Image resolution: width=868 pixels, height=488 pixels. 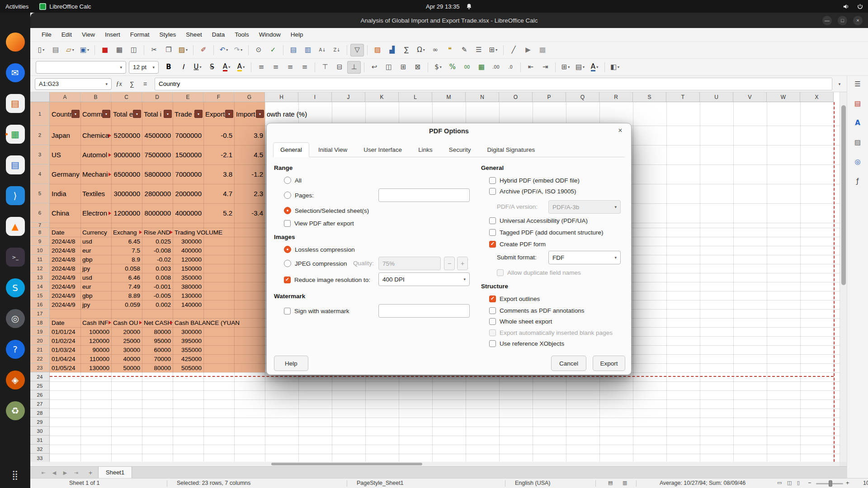 What do you see at coordinates (224, 50) in the screenshot?
I see `undo-icon: ↶▾` at bounding box center [224, 50].